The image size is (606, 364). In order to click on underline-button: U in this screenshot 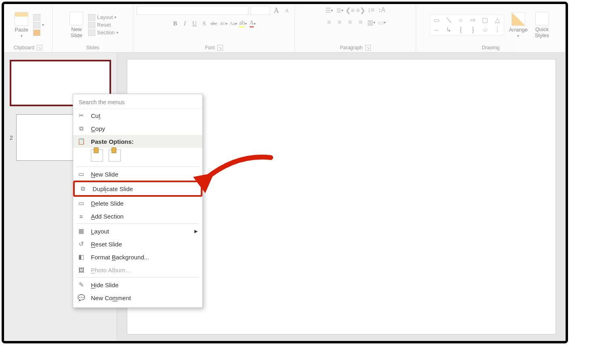, I will do `click(195, 23)`.